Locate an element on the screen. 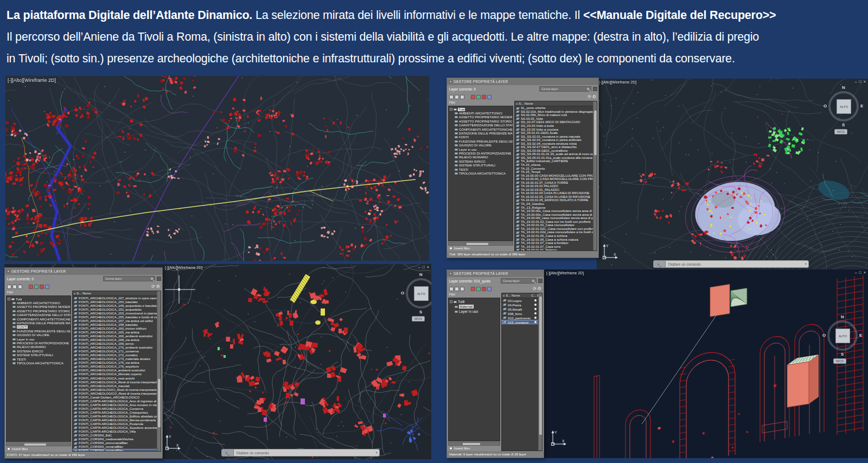  layer-filter-item: FONTI is located at coordinates (481, 138).